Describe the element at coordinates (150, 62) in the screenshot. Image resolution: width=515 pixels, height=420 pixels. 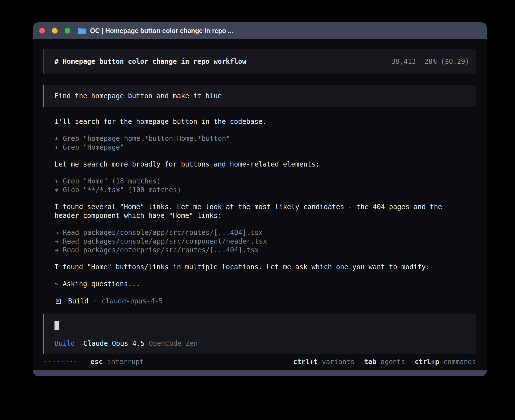
I see `session-title: # Homepage button color change in repo w…` at that location.